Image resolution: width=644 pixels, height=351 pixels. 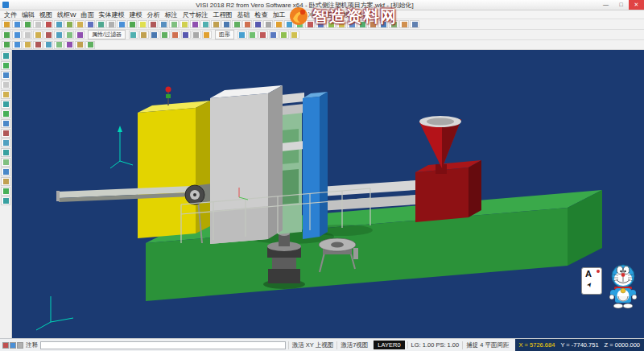 I want to click on menu-item: 冲模, so click(x=315, y=14).